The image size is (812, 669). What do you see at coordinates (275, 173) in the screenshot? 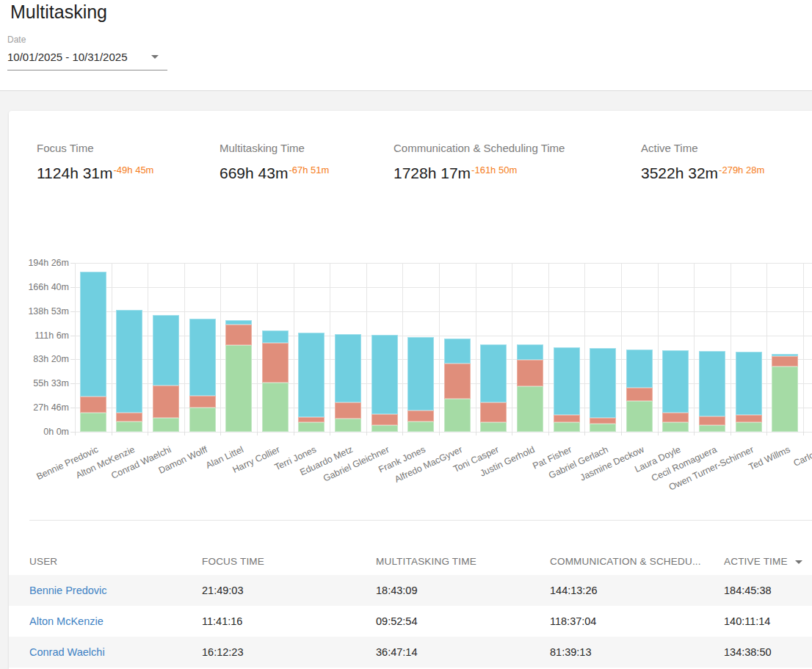
I see `stat-value: 669h 43m-67h 51m` at bounding box center [275, 173].